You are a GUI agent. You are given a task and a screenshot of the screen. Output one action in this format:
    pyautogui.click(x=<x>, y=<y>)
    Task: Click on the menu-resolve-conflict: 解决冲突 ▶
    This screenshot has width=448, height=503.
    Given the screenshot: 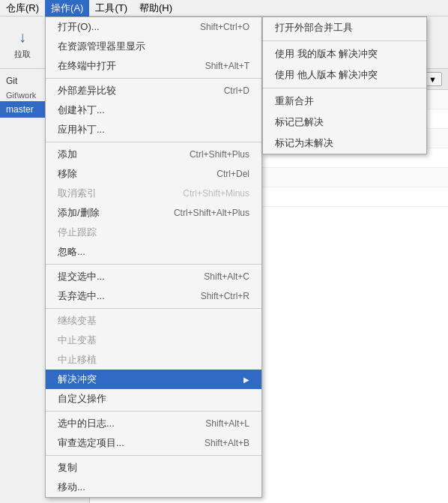 What is the action you would take?
    pyautogui.click(x=154, y=379)
    